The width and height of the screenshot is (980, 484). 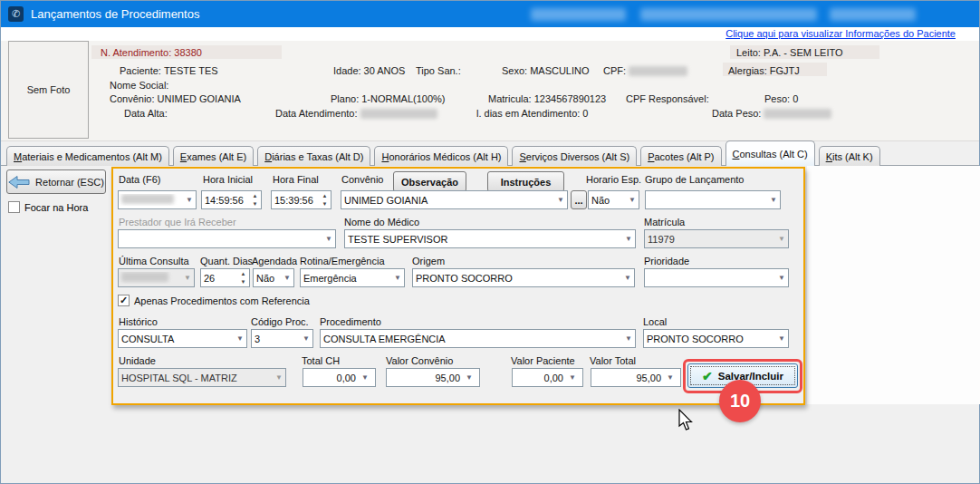 What do you see at coordinates (716, 339) in the screenshot?
I see `local-combo: PRONTO SOCORRO ▼` at bounding box center [716, 339].